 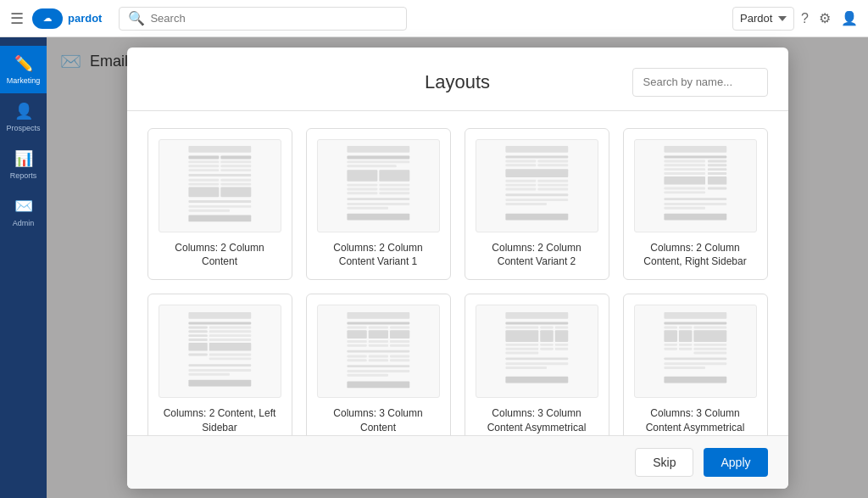 What do you see at coordinates (805, 19) in the screenshot?
I see `help-icon: ?` at bounding box center [805, 19].